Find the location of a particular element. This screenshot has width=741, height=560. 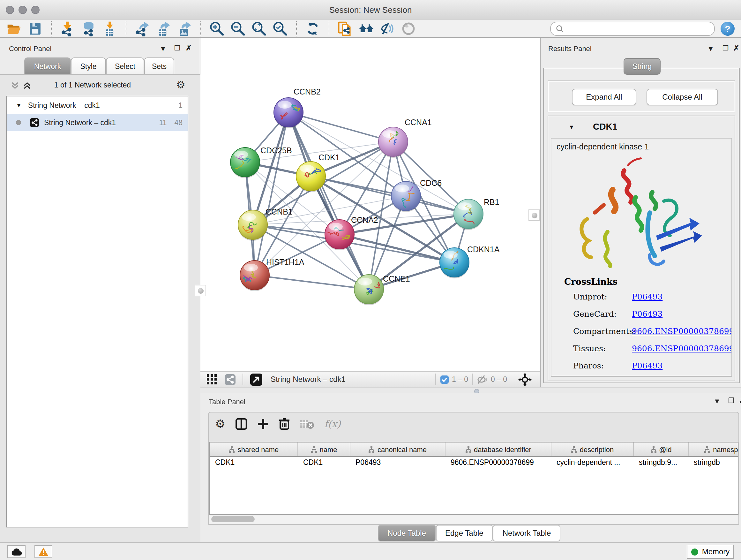

tab-select: Select is located at coordinates (125, 66).